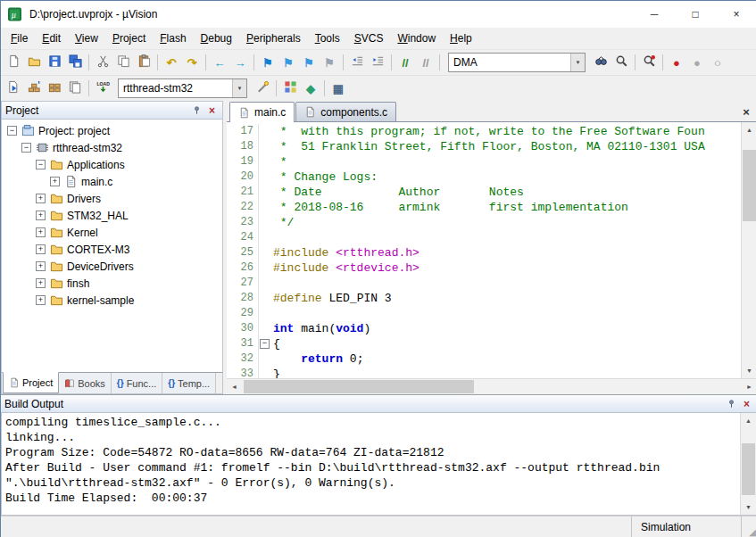 The height and width of the screenshot is (537, 756). Describe the element at coordinates (240, 62) in the screenshot. I see `nav-forward-button: →` at that location.